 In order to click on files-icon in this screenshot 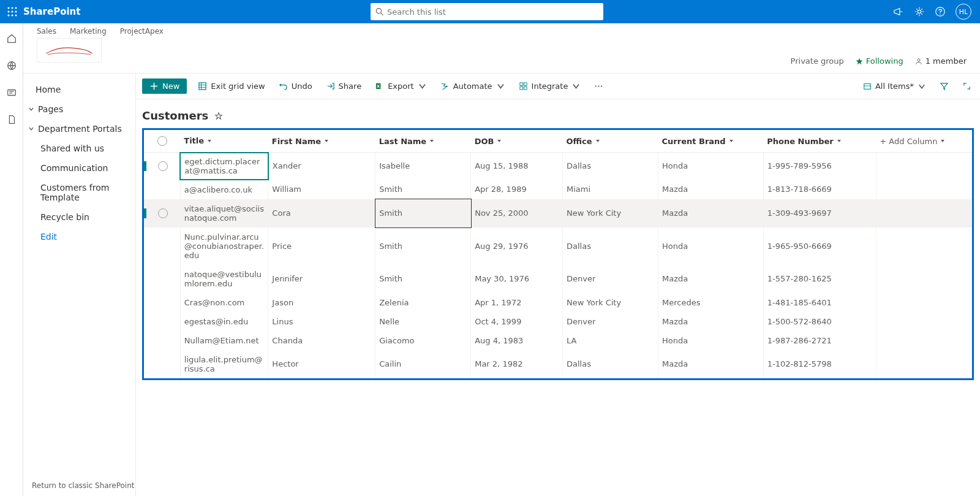, I will do `click(12, 120)`.